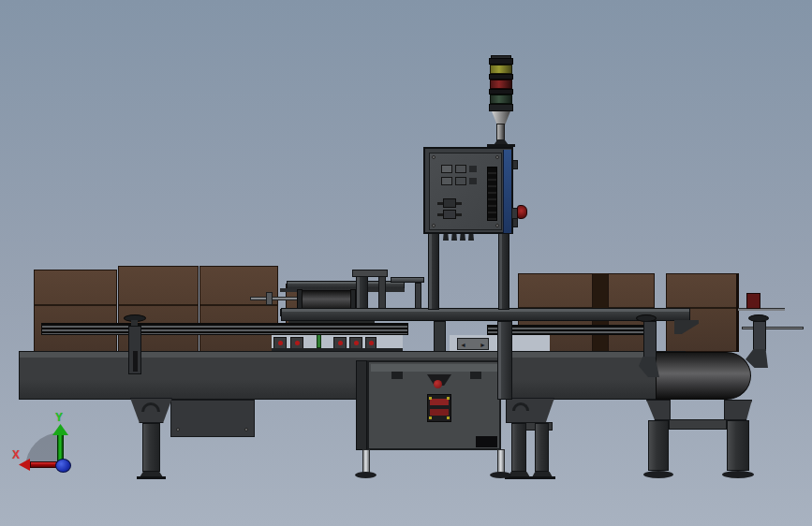 This screenshot has width=812, height=526. I want to click on actuator-cylinder, so click(328, 300).